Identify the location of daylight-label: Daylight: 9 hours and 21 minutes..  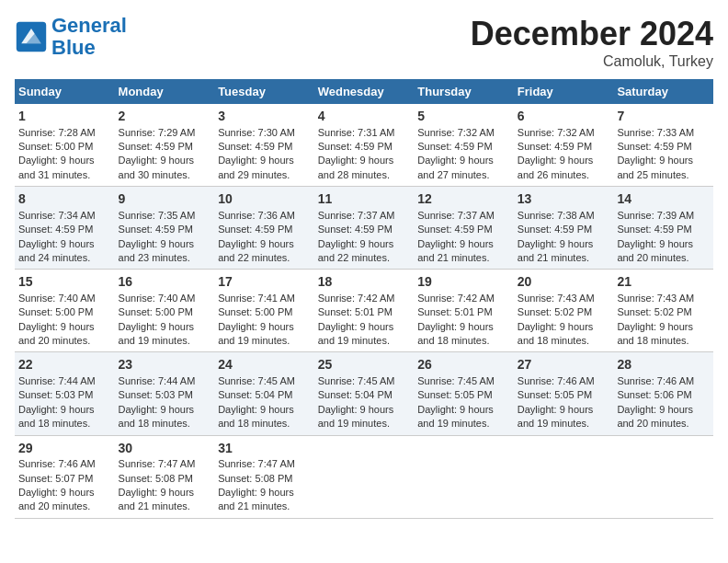
(555, 250).